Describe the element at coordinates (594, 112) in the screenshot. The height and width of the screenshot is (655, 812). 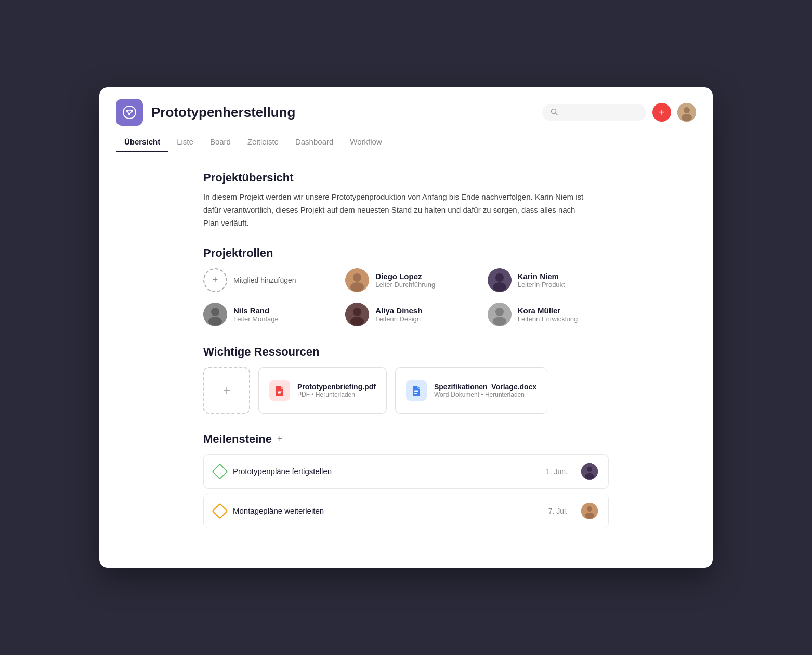
I see `search-bar` at that location.